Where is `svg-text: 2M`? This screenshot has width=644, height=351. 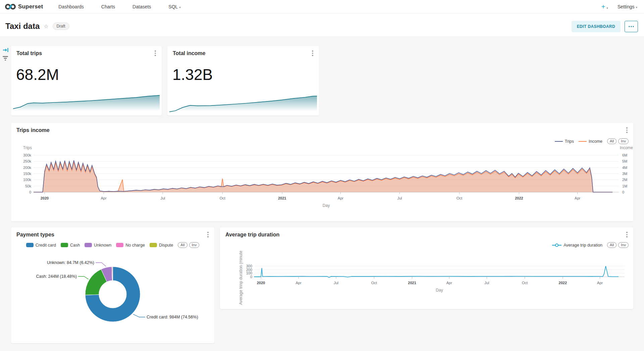
svg-text: 2M is located at coordinates (625, 180).